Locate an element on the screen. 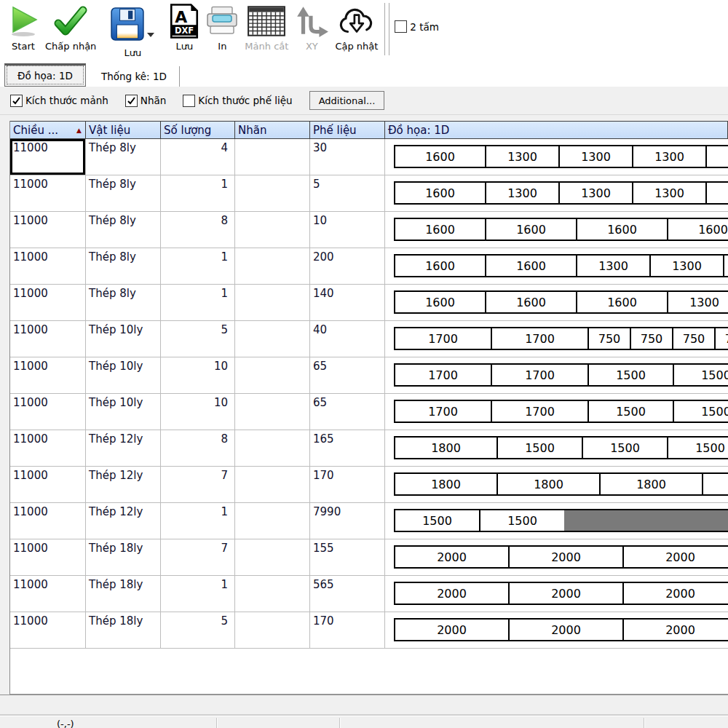  tab-do-hoa-1d: Đồ họa: 1D is located at coordinates (45, 75).